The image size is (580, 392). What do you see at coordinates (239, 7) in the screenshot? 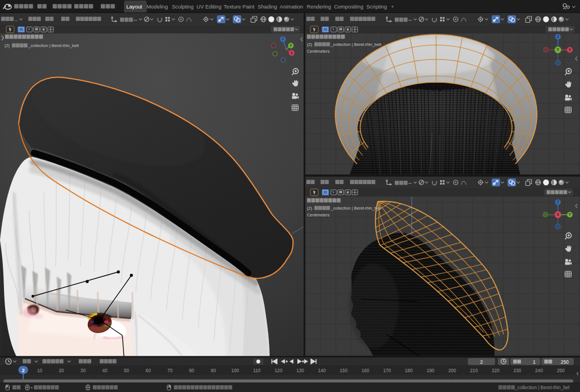
I see `svg-text: Texture Paint` at bounding box center [239, 7].